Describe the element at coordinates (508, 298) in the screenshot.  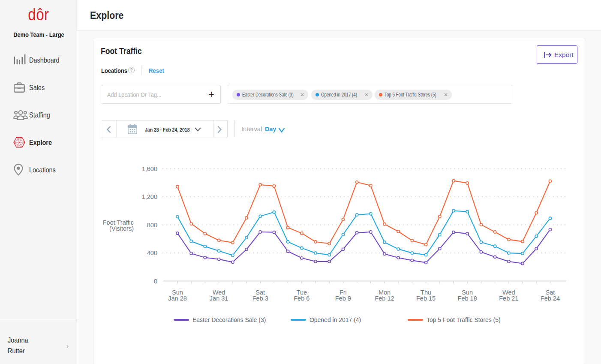
I see `svg-text: Feb 21` at that location.